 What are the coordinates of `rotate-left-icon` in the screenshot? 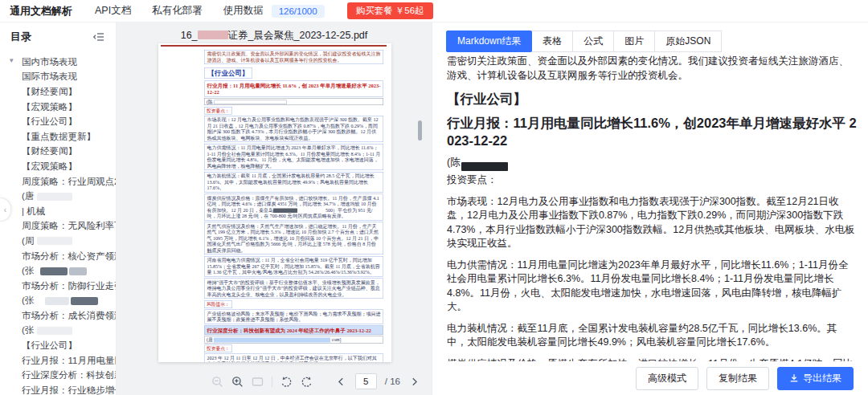 It's located at (286, 382).